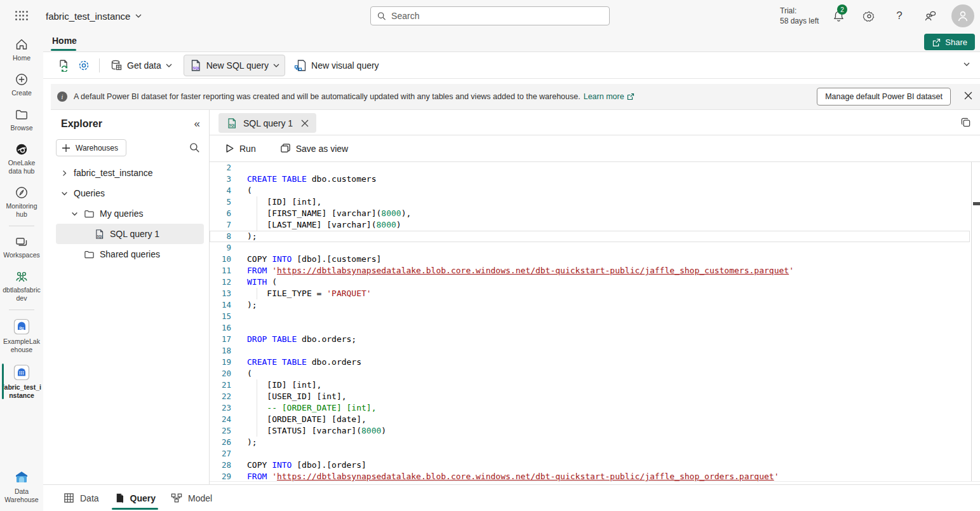 The height and width of the screenshot is (511, 980). I want to click on code-line-16: 16, so click(591, 328).